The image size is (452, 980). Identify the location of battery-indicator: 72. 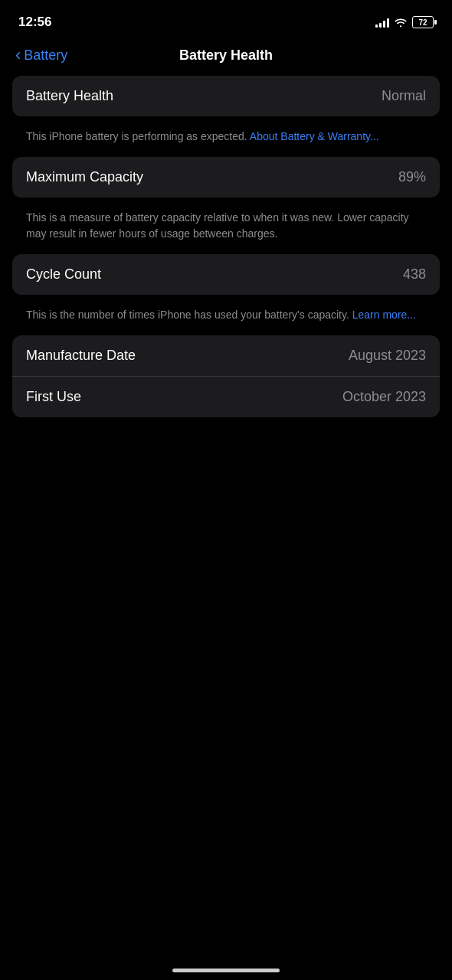
(423, 22).